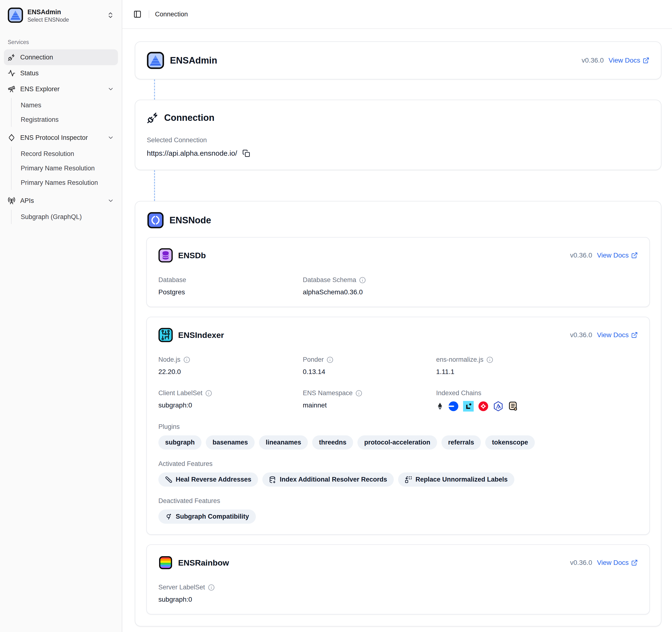 The image size is (672, 632). Describe the element at coordinates (461, 442) in the screenshot. I see `plugin-badge: referrals` at that location.